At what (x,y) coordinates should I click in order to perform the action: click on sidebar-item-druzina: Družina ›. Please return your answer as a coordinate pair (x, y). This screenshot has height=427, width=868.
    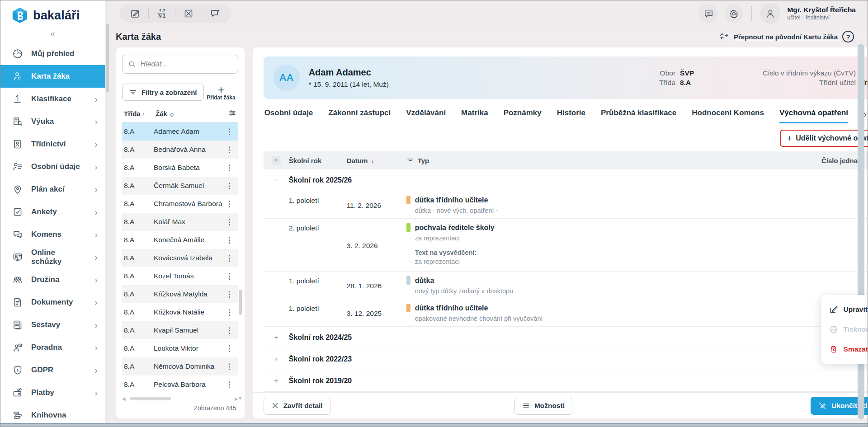
    Looking at the image, I should click on (52, 280).